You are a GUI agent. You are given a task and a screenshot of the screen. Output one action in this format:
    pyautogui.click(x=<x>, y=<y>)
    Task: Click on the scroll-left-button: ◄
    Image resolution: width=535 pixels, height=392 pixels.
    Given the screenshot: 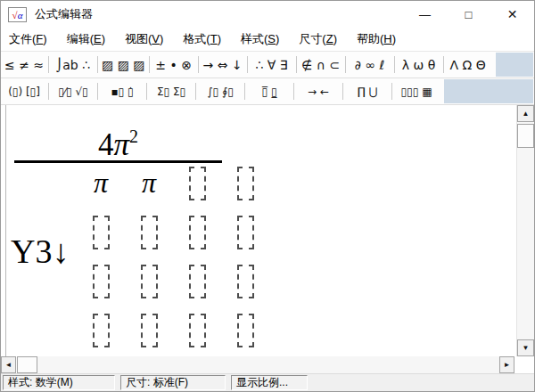 What is the action you would take?
    pyautogui.click(x=9, y=365)
    